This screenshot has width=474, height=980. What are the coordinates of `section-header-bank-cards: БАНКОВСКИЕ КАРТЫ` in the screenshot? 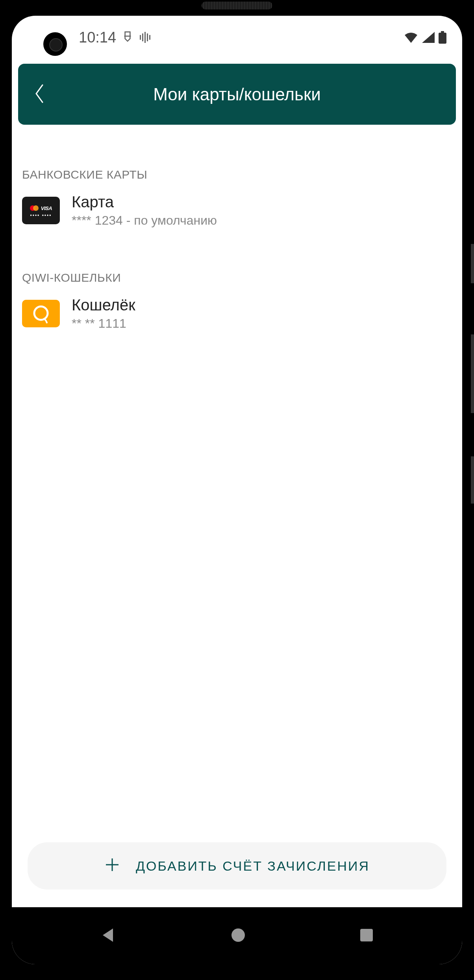 It's located at (237, 175).